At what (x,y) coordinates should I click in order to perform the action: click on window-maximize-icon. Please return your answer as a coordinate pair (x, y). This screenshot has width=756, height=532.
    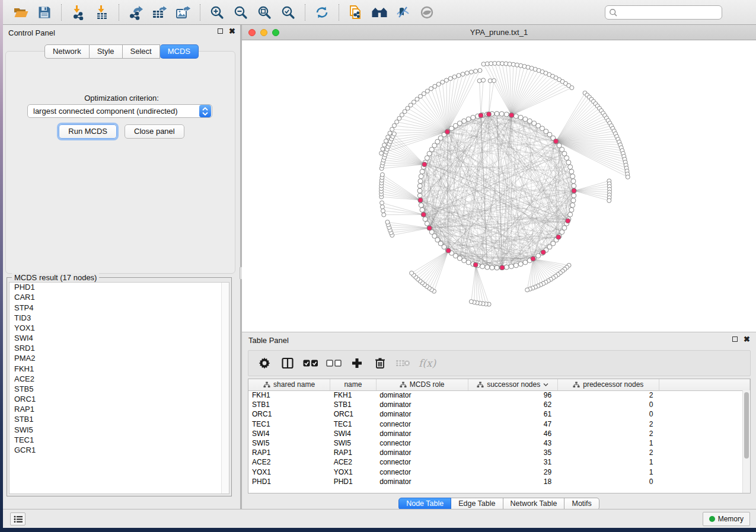
    Looking at the image, I should click on (276, 33).